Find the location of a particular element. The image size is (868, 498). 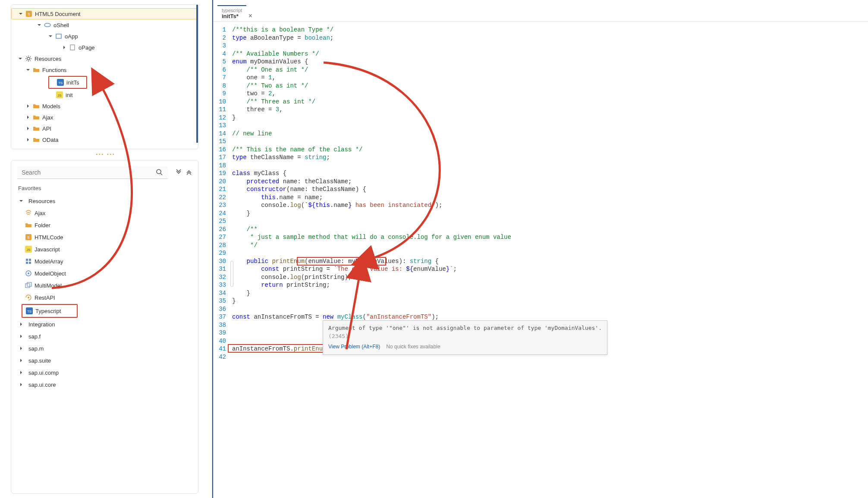

resource-label: Typescript is located at coordinates (48, 311).